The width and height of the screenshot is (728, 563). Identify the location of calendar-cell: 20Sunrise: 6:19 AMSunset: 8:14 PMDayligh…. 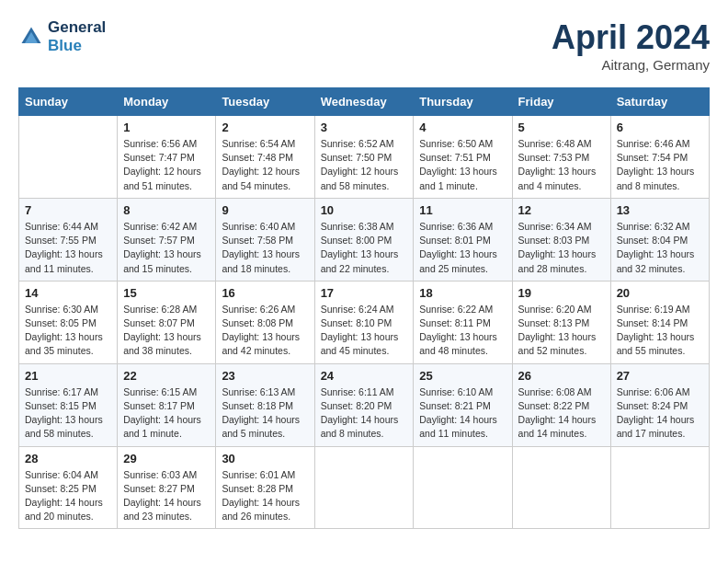
(660, 322).